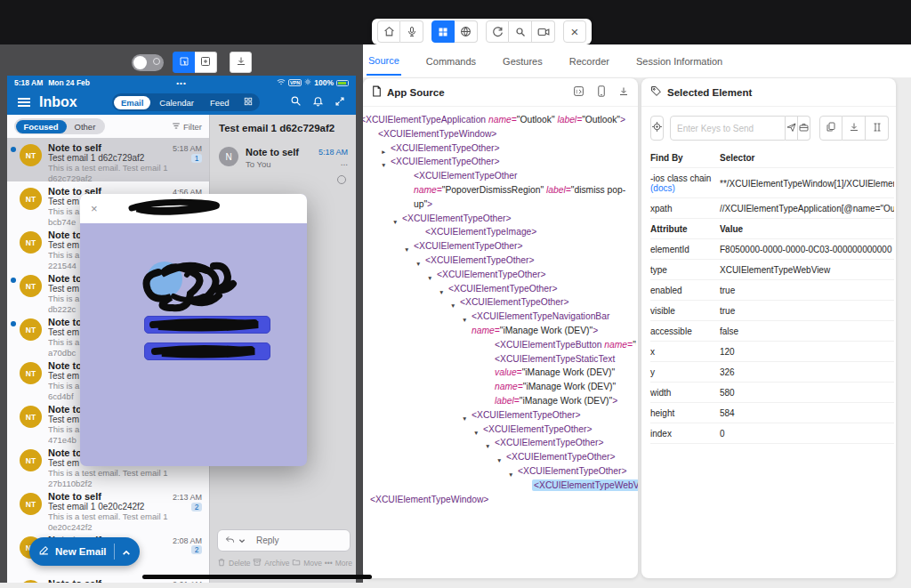 Image resolution: width=911 pixels, height=588 pixels. I want to click on attribute-name: enabled, so click(685, 290).